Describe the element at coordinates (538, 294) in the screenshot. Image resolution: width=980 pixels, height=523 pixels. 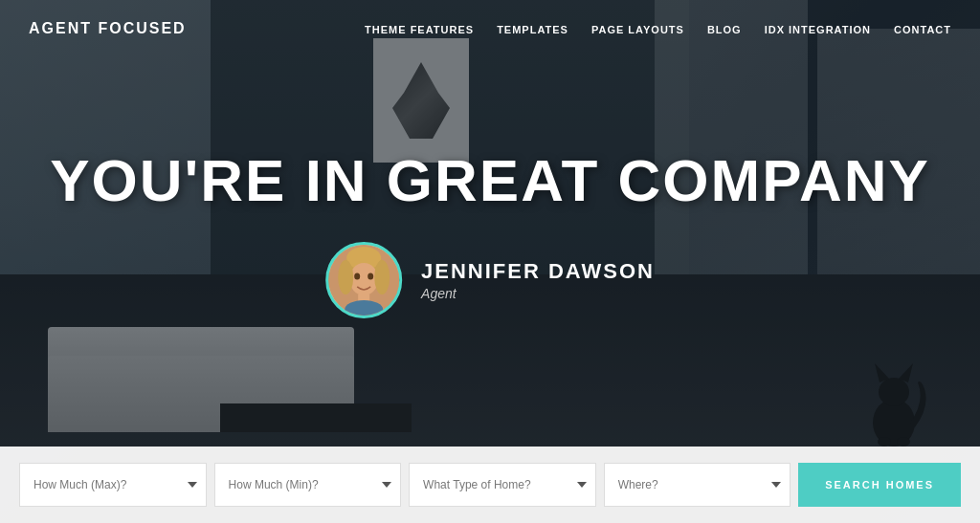
I see `agent-title: Agent` at that location.